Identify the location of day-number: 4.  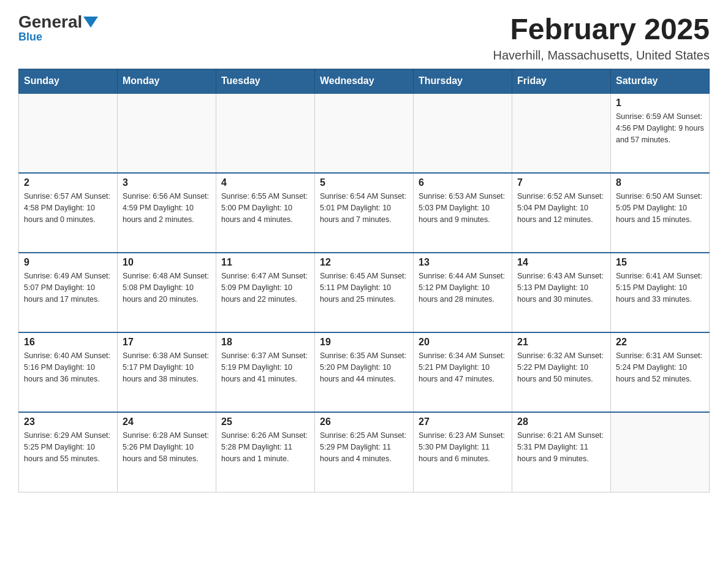
(265, 183).